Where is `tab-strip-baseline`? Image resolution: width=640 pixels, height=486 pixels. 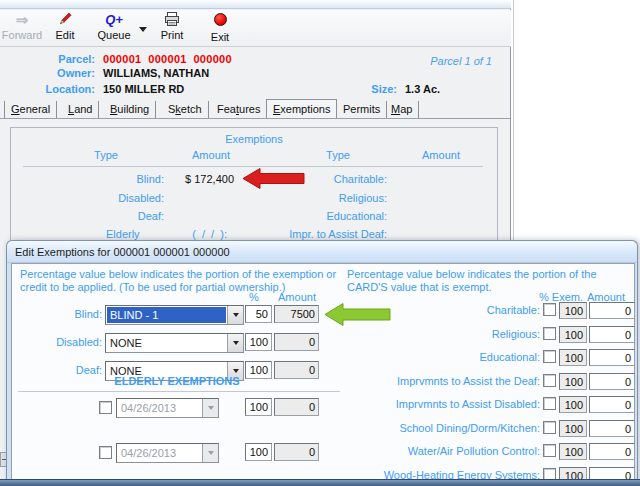
tab-strip-baseline is located at coordinates (256, 118).